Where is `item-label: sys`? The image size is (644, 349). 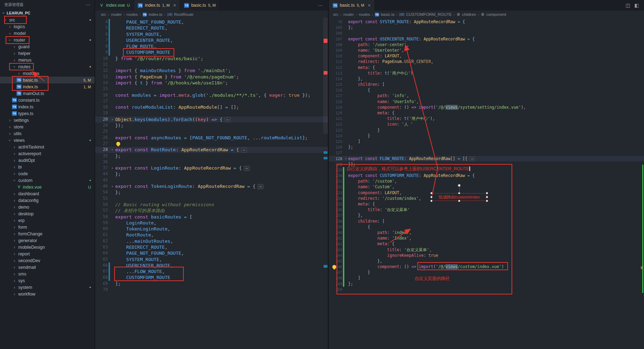 item-label: sys is located at coordinates (22, 281).